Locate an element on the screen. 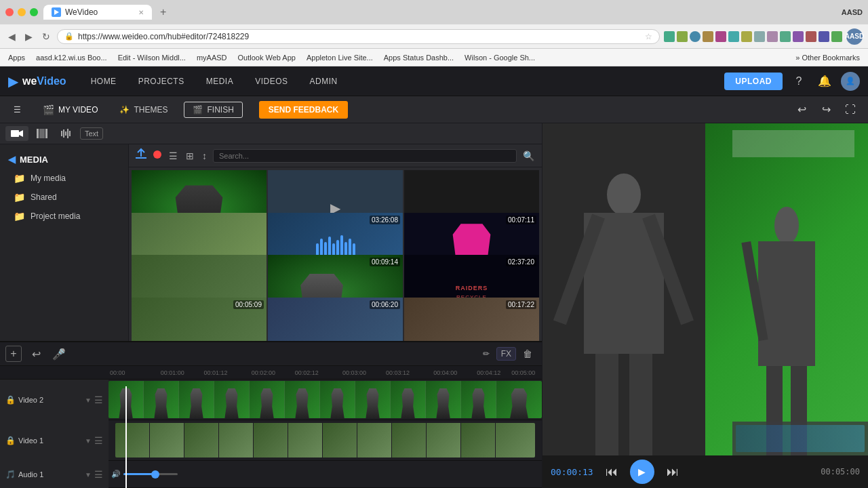 The image size is (868, 488). tab-close-btn: ✕ is located at coordinates (141, 12).